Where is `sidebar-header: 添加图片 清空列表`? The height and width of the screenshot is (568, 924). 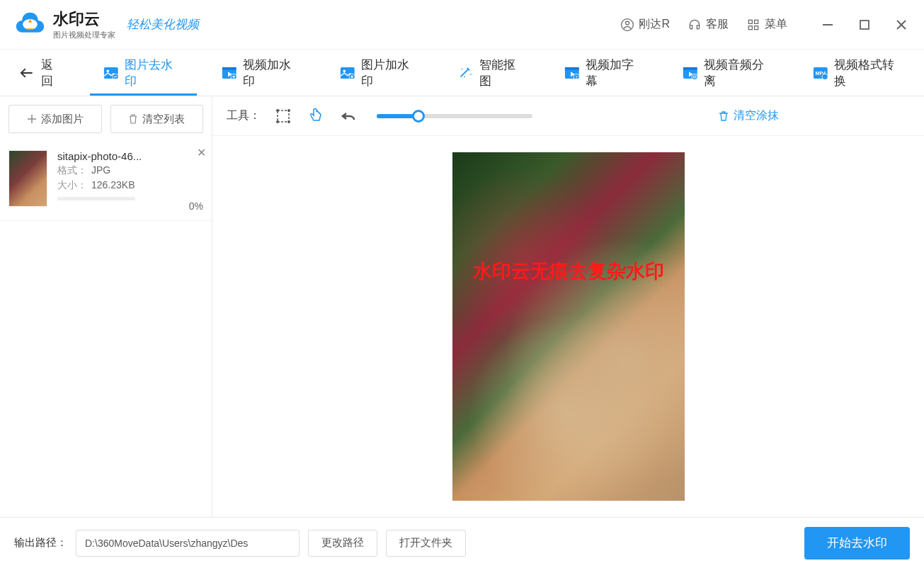 sidebar-header: 添加图片 清空列表 is located at coordinates (106, 119).